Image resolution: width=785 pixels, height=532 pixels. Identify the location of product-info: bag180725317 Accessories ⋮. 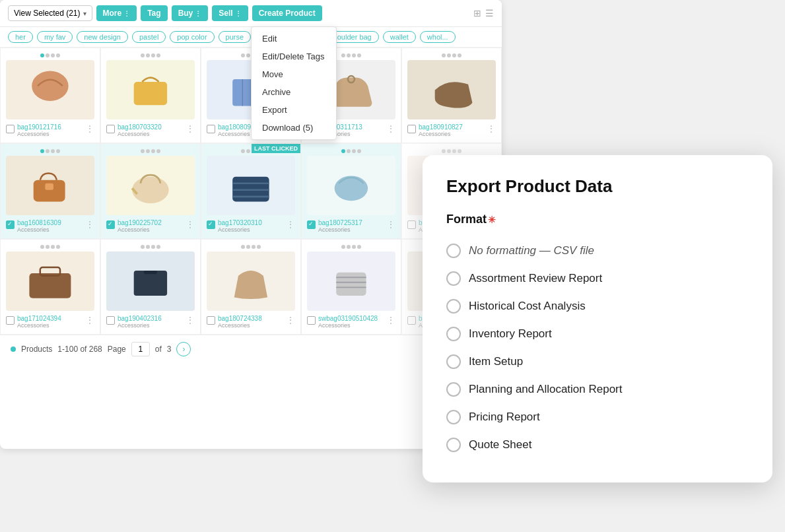
(351, 226).